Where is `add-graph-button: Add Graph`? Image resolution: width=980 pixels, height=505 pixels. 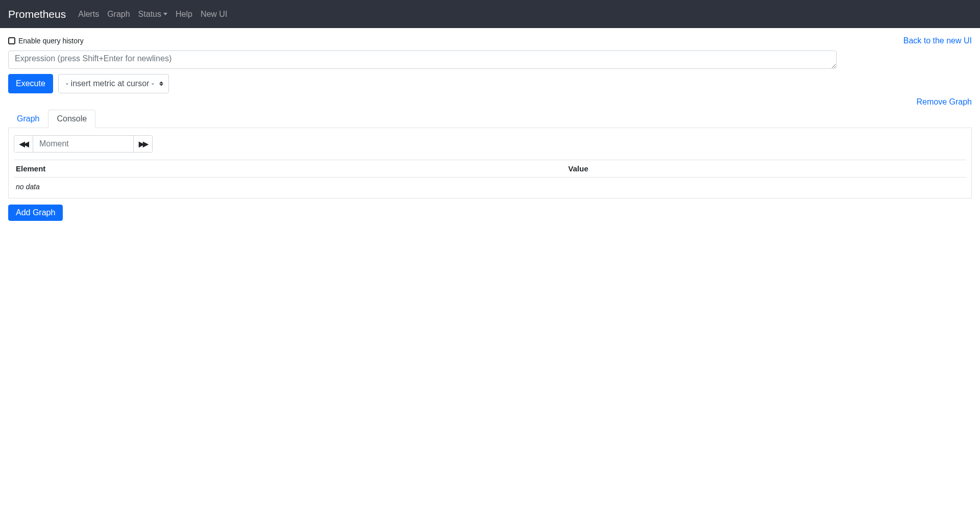 add-graph-button: Add Graph is located at coordinates (36, 213).